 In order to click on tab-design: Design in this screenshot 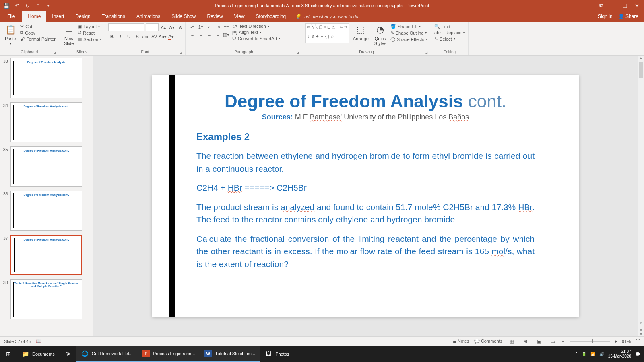, I will do `click(83, 16)`.